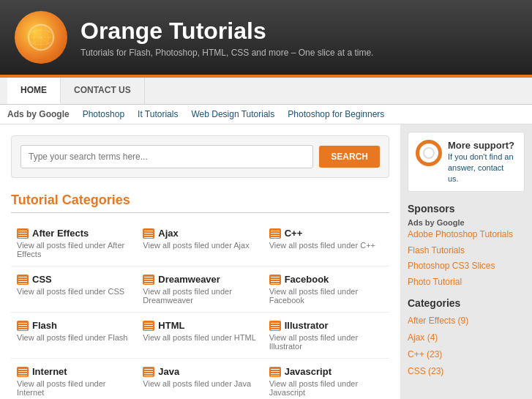 The image size is (532, 399). Describe the element at coordinates (227, 53) in the screenshot. I see `site-subtitle: Tutorials for Flash, Photoshop, HTML, CS…` at that location.